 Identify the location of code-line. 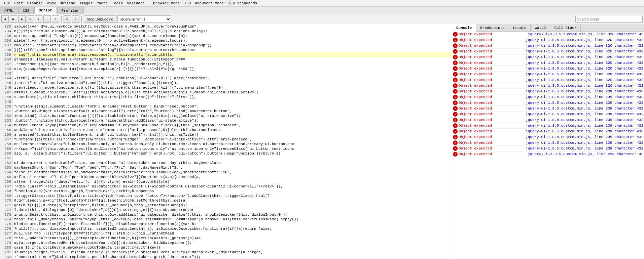
(233, 158).